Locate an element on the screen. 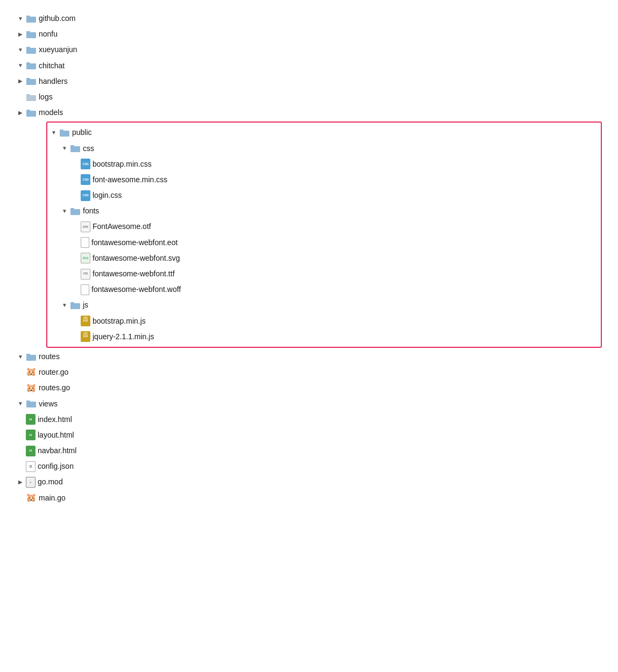 Image resolution: width=618 pixels, height=672 pixels. tree-item-index-html: H index.html is located at coordinates (309, 419).